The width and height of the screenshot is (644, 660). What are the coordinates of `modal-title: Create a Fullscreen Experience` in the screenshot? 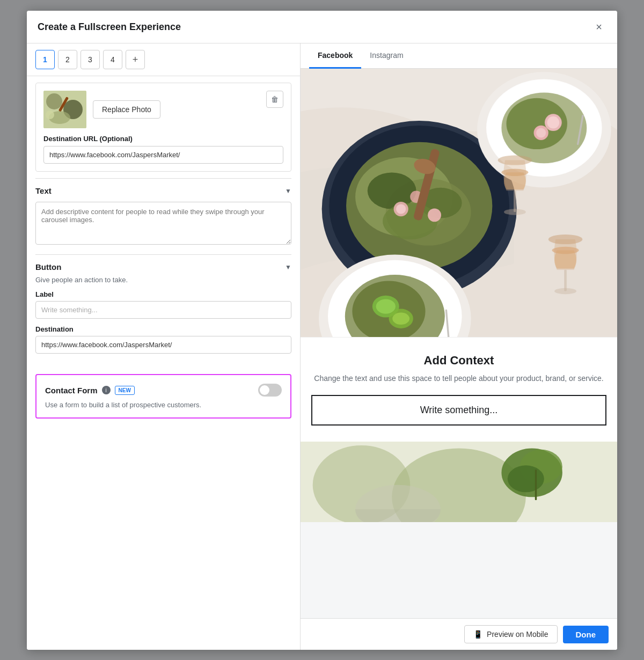 It's located at (109, 27).